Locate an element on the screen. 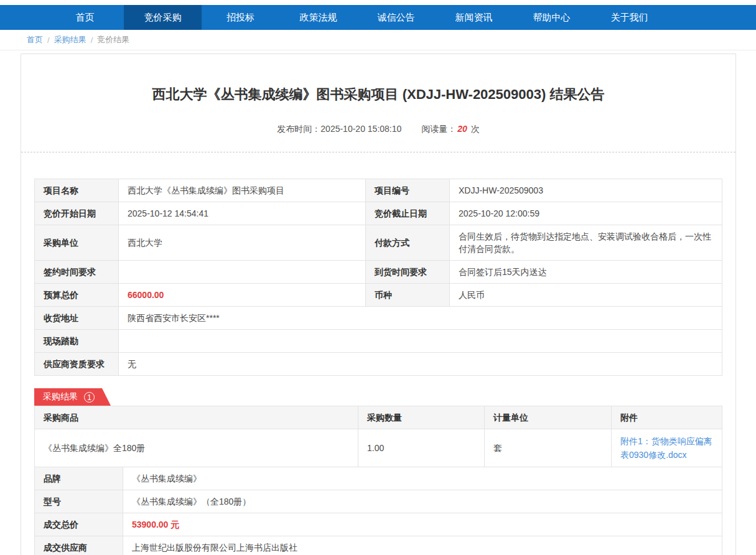 This screenshot has height=555, width=756. table-row: 型号 《丛书集成续编》（全180册） is located at coordinates (378, 501).